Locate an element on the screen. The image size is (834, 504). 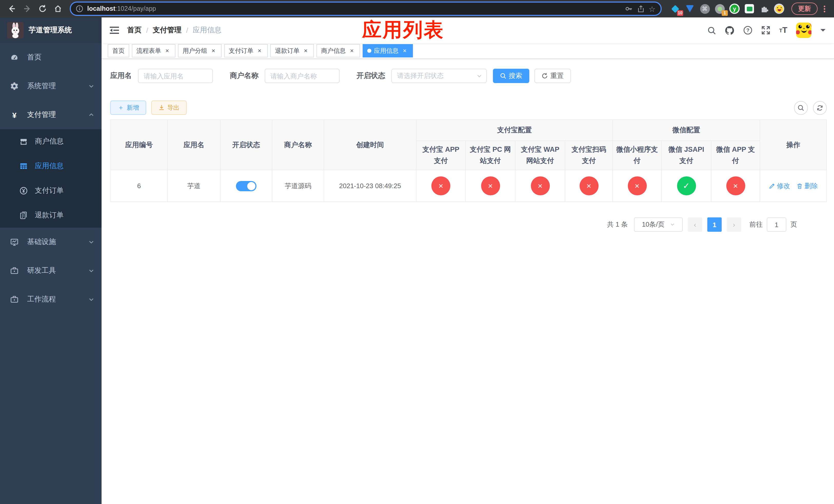
delete-link: 删除 is located at coordinates (807, 186).